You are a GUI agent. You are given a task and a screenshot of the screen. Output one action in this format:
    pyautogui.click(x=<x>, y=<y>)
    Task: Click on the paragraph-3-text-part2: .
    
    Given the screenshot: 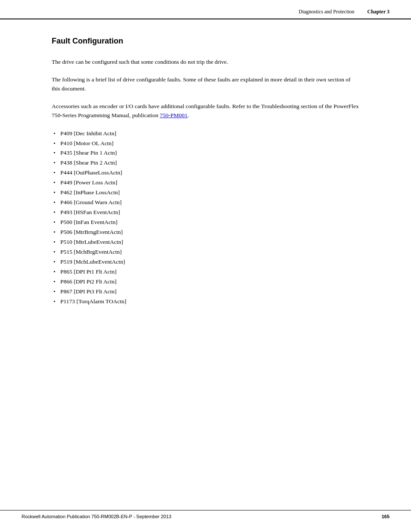 What is the action you would take?
    pyautogui.click(x=188, y=115)
    